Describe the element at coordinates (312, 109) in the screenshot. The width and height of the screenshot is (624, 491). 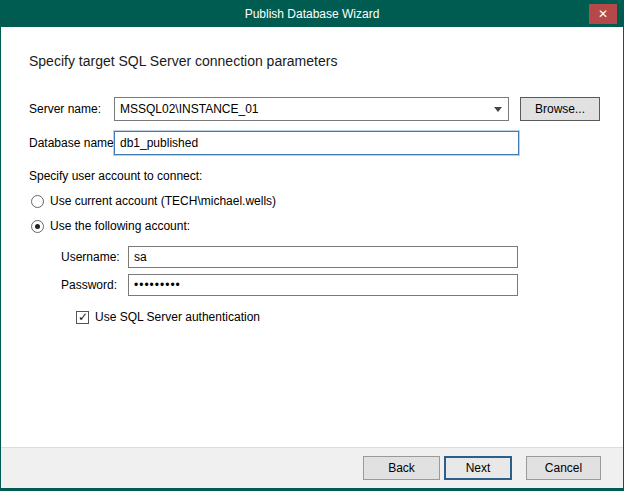
I see `server-name-combobox: MSSQL02\INSTANCE_01` at that location.